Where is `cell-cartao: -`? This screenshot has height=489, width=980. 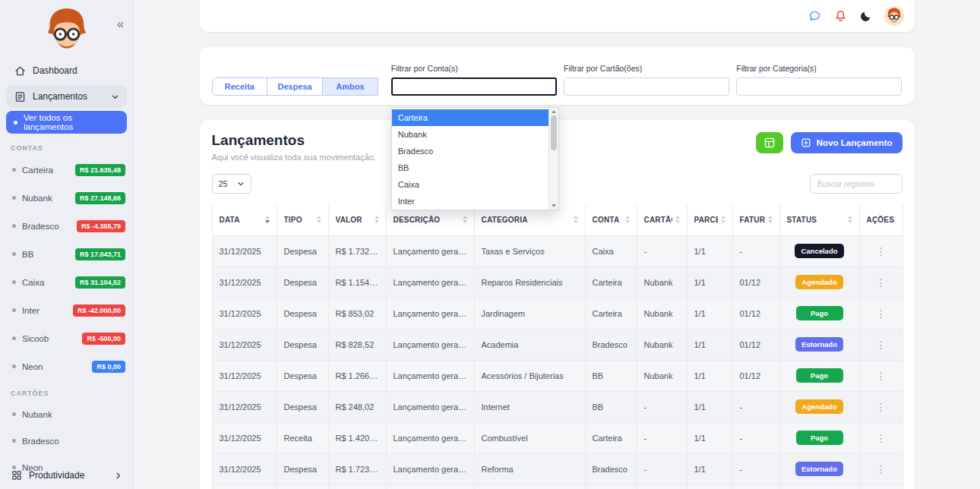
cell-cartao: - is located at coordinates (662, 251).